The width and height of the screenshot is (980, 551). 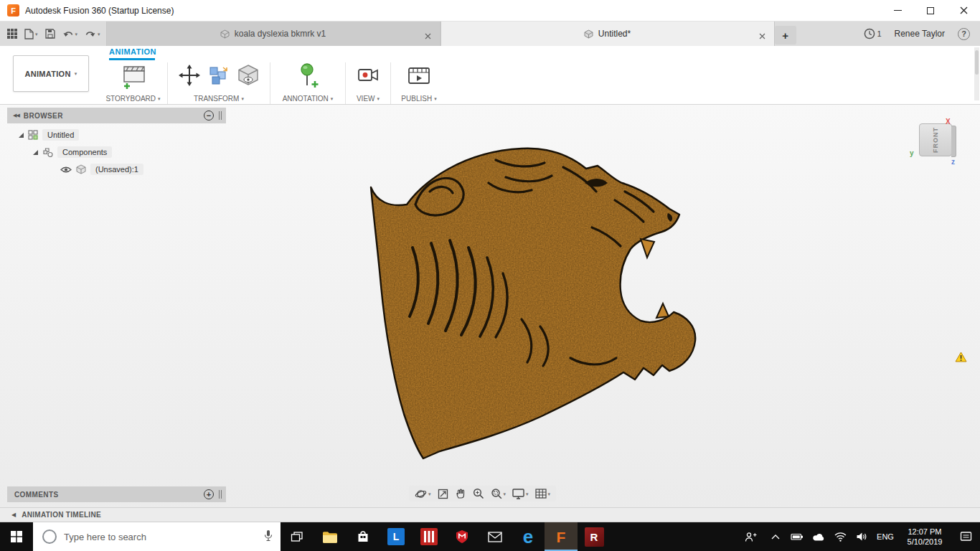 I want to click on people-button, so click(x=750, y=537).